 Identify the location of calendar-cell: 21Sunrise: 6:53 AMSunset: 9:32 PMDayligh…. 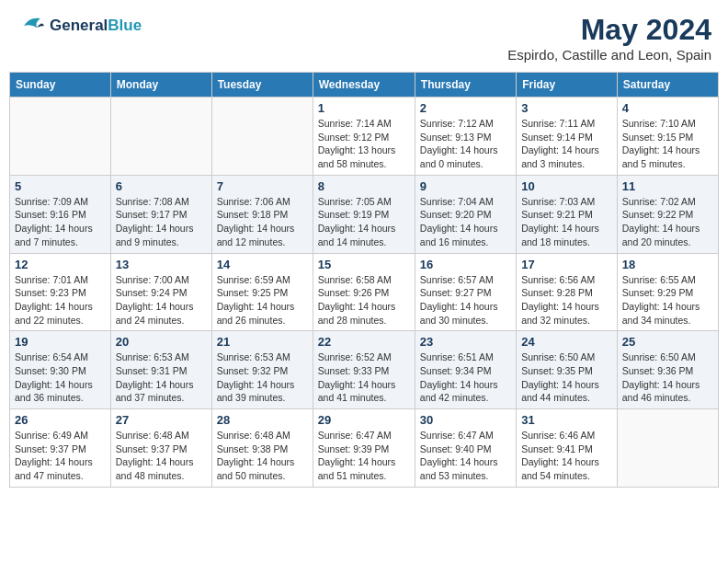
(262, 370).